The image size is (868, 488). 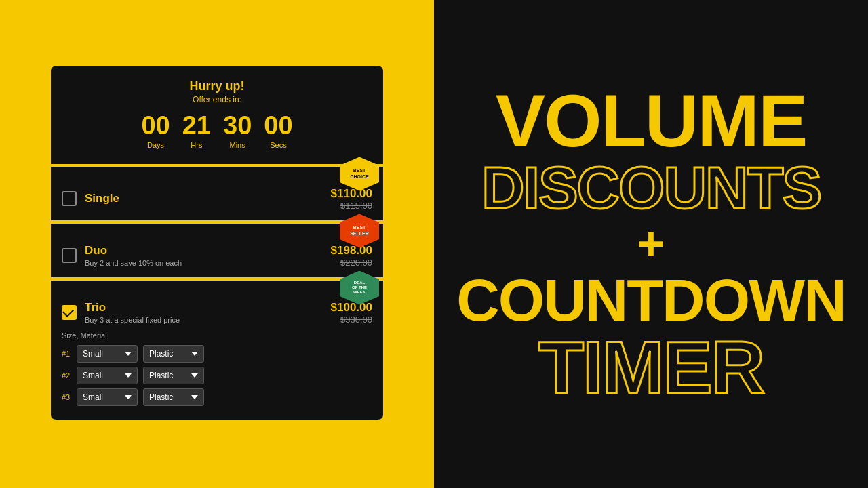 I want to click on trio-price-current: $100.00, so click(x=351, y=308).